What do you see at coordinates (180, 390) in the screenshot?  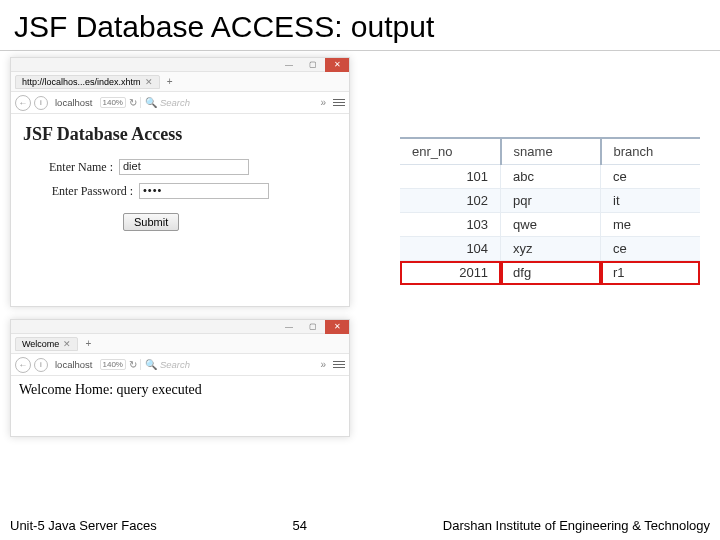 I see `result-text: Welcome Home: query executed` at bounding box center [180, 390].